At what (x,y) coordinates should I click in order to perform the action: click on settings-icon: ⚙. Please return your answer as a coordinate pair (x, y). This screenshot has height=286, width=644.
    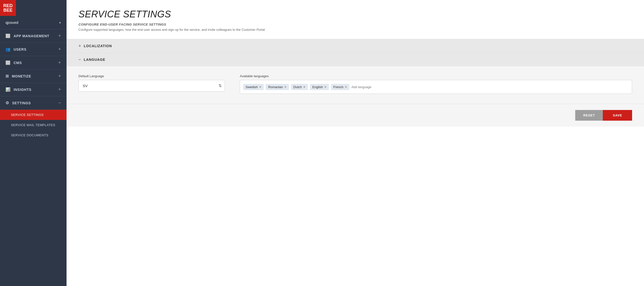
    Looking at the image, I should click on (8, 103).